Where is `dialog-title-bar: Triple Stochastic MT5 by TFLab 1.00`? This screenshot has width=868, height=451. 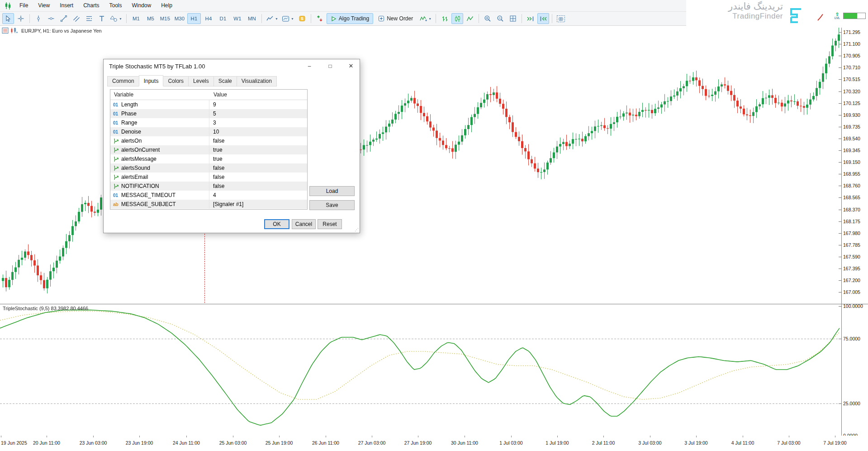 dialog-title-bar: Triple Stochastic MT5 by TFLab 1.00 is located at coordinates (232, 66).